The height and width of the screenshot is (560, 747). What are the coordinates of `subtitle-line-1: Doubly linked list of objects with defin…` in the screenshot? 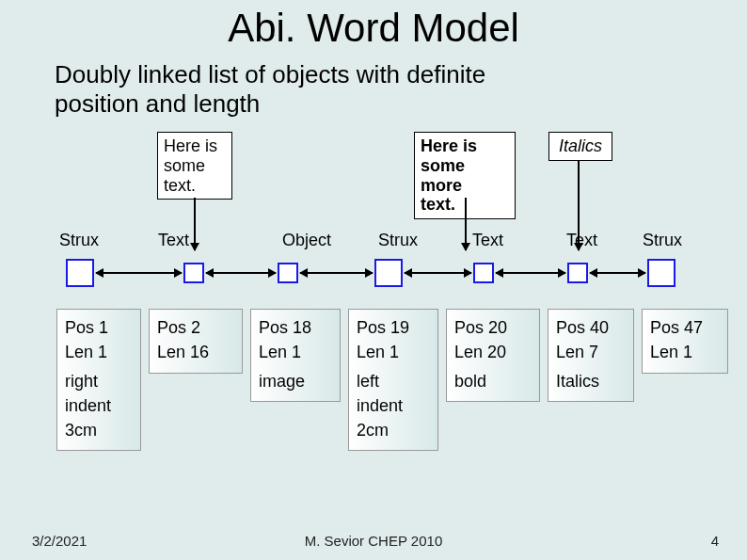 It's located at (270, 74).